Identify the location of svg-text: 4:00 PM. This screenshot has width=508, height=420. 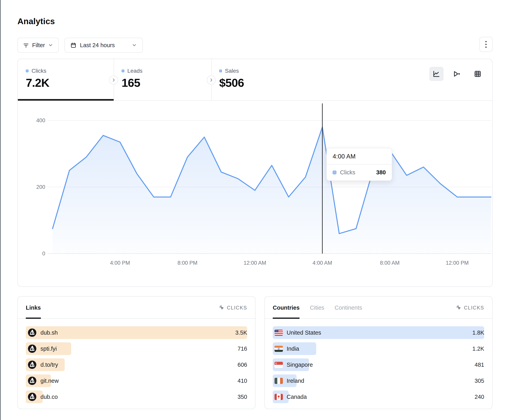
(120, 263).